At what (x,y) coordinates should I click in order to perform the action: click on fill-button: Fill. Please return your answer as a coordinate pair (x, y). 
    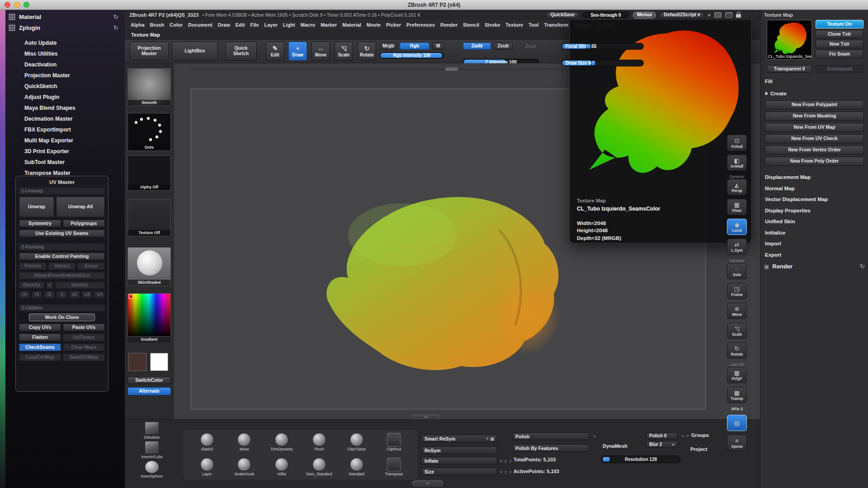
    Looking at the image, I should click on (769, 81).